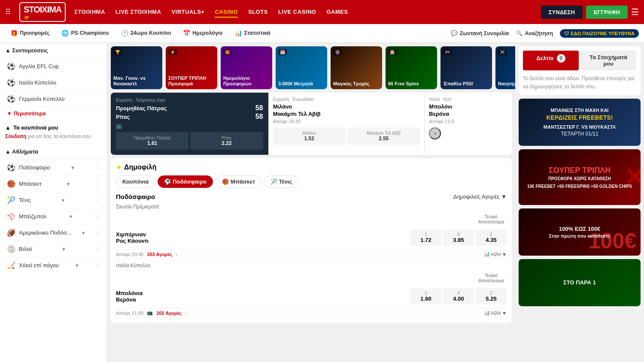 The height and width of the screenshot is (362, 644). What do you see at coordinates (188, 12) in the screenshot?
I see `nav-virtuals: VIRTUALS+` at bounding box center [188, 12].